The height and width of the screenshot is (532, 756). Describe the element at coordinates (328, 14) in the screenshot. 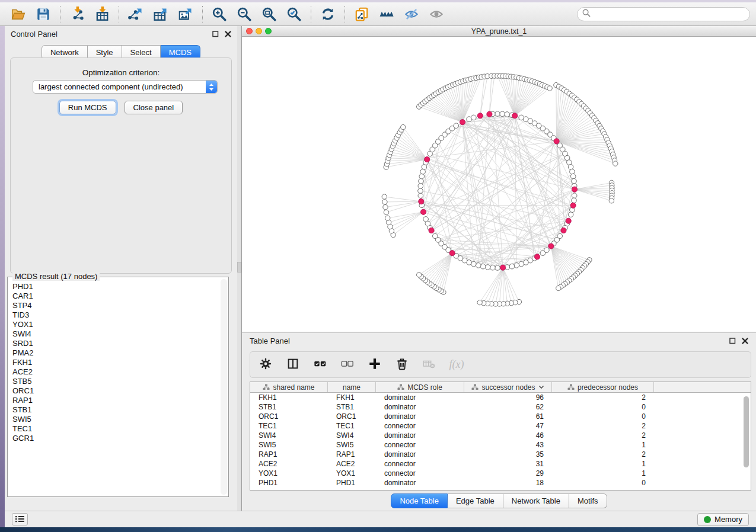

I see `refresh-button` at that location.